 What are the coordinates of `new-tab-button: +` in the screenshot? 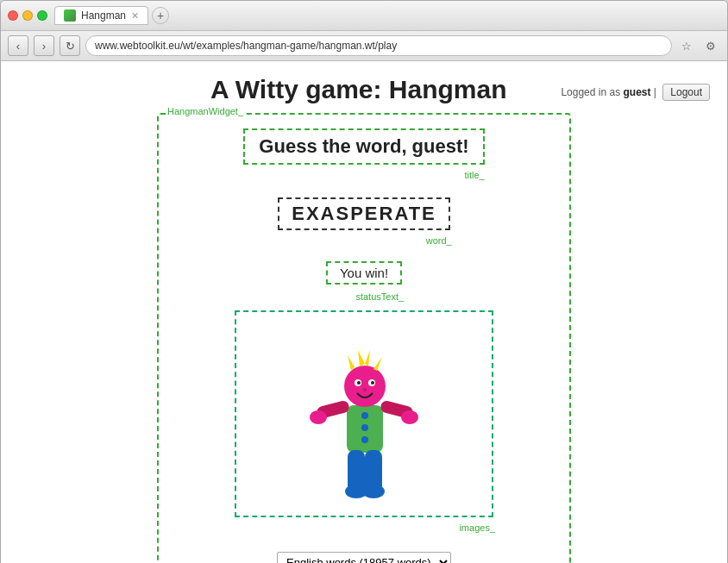 It's located at (160, 16).